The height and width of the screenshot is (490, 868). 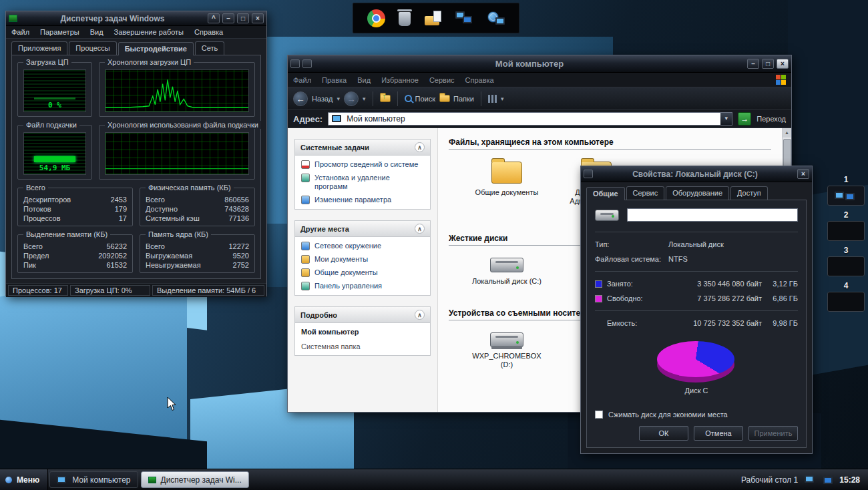 What do you see at coordinates (507, 351) in the screenshot?
I see `drive-d-item: WXP_CHROMEBOX (D:)` at bounding box center [507, 351].